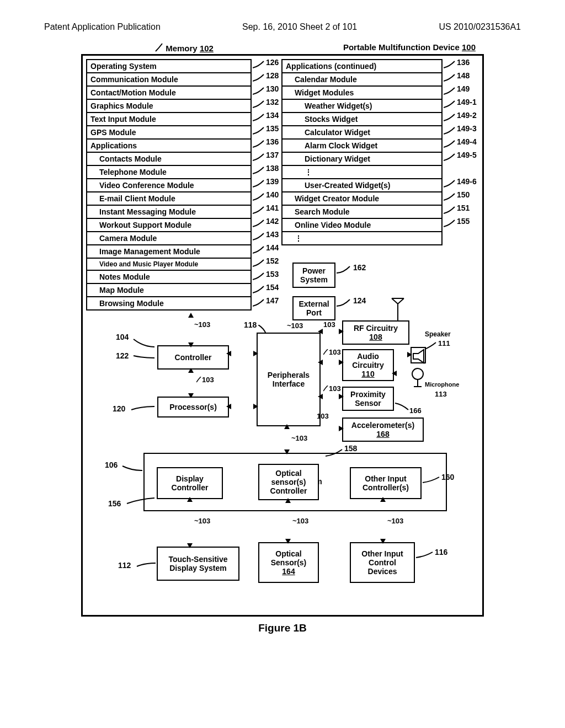  I want to click on ref-num: 149-3, so click(467, 129).